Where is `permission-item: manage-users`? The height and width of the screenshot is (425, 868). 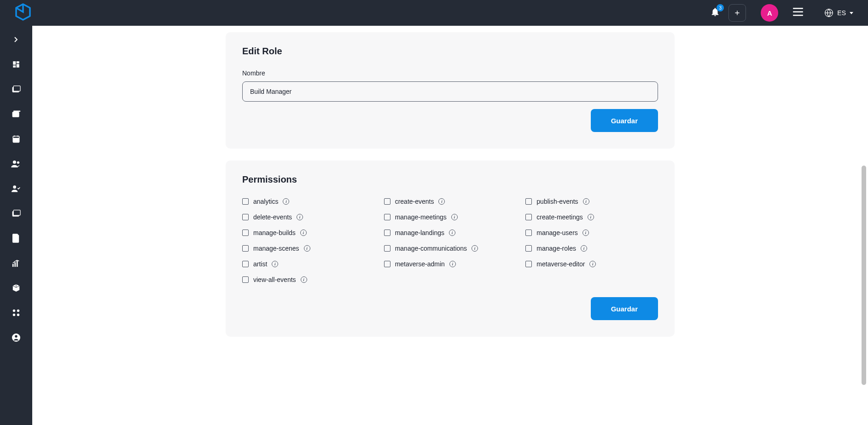 permission-item: manage-users is located at coordinates (592, 233).